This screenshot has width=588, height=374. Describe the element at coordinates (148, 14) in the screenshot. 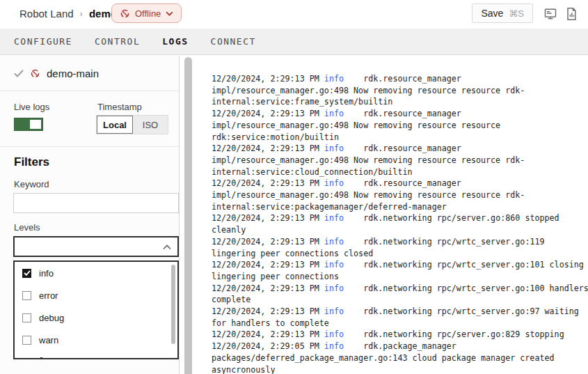

I see `status-label: Offline` at that location.